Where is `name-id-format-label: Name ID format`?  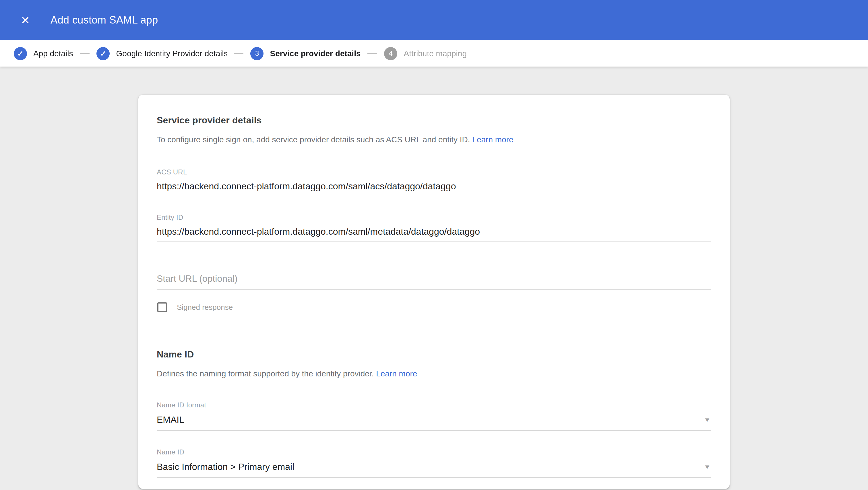
name-id-format-label: Name ID format is located at coordinates (434, 405).